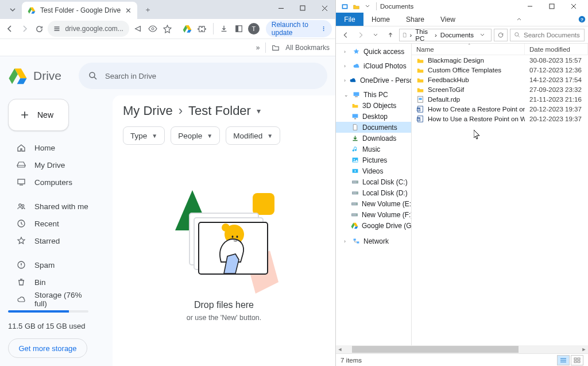 This screenshot has width=588, height=366. Describe the element at coordinates (448, 20) in the screenshot. I see `ribbon-view-tab: View` at that location.